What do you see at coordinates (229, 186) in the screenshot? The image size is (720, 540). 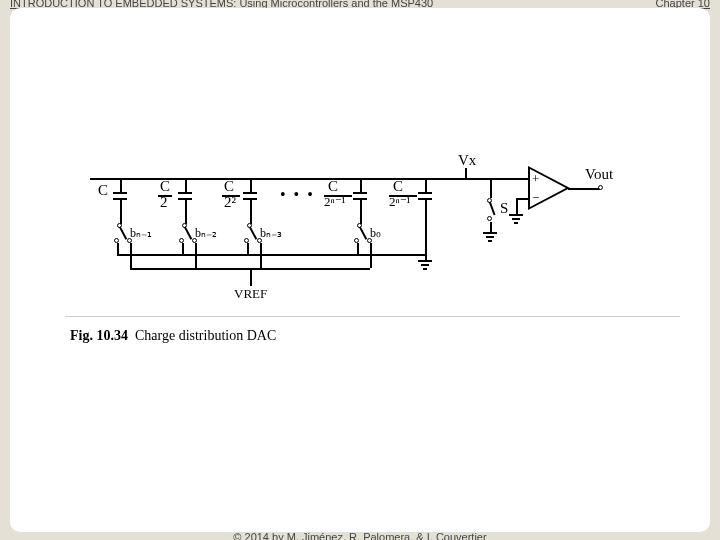 I see `cap-label-2: C` at bounding box center [229, 186].